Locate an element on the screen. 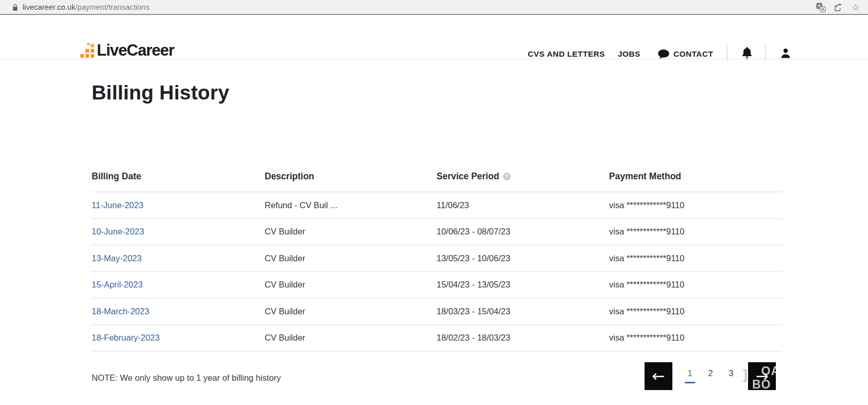  pagination-page-3: 3 is located at coordinates (731, 373).